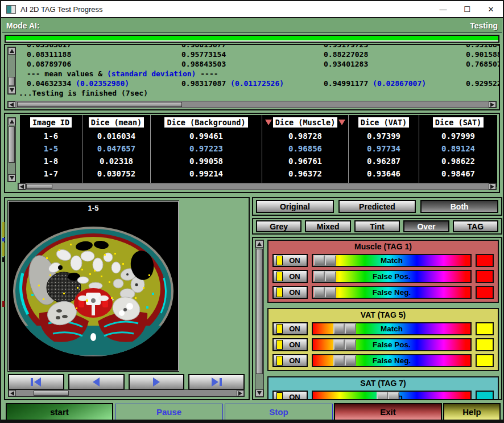 This screenshot has width=504, height=423. What do you see at coordinates (491, 9) in the screenshot?
I see `close-button: ✕` at bounding box center [491, 9].